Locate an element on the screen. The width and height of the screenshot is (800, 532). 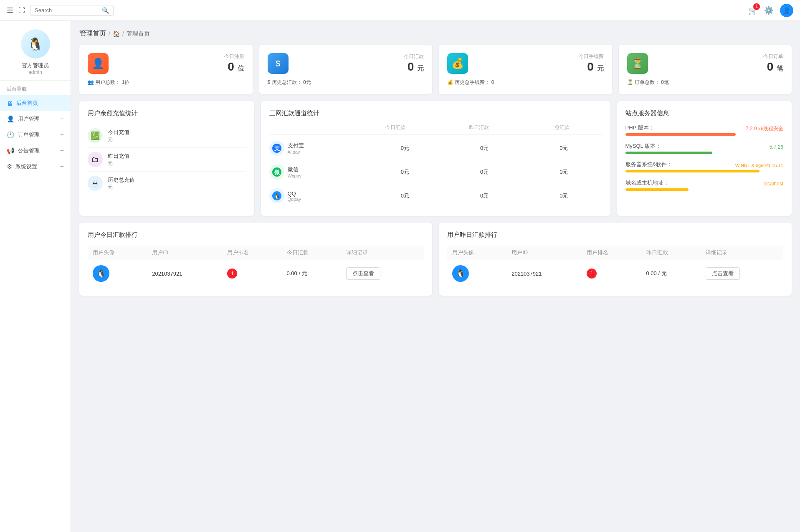
today-view-button: 点击查看 is located at coordinates (363, 274).